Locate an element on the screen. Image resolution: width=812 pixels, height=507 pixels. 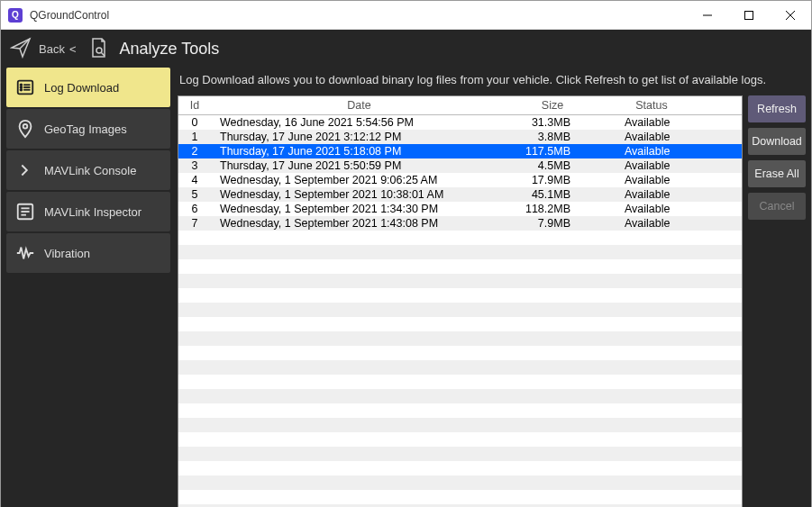
cell-date: Wednesday, 1 September 2021 1:43:08 PM is located at coordinates (359, 223).